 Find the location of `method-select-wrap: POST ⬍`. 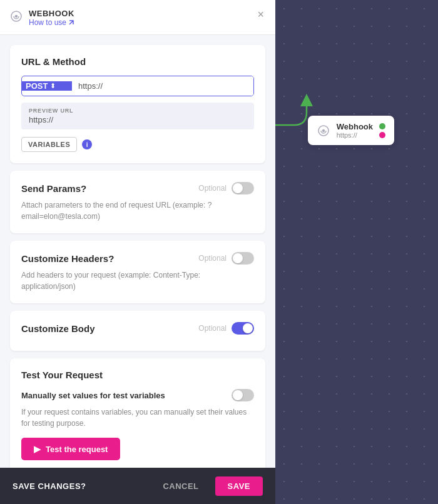

method-select-wrap: POST ⬍ is located at coordinates (47, 86).